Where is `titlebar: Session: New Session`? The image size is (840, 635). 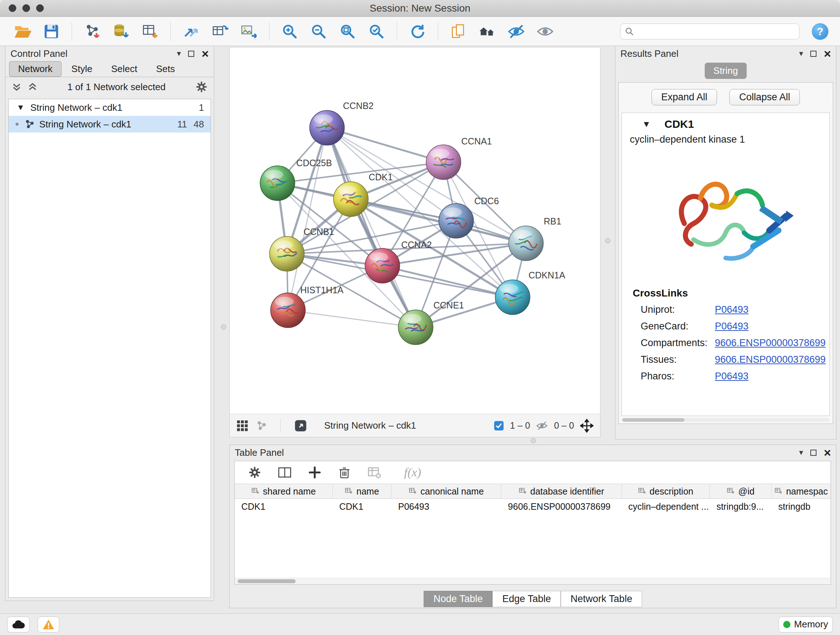 titlebar: Session: New Session is located at coordinates (420, 8).